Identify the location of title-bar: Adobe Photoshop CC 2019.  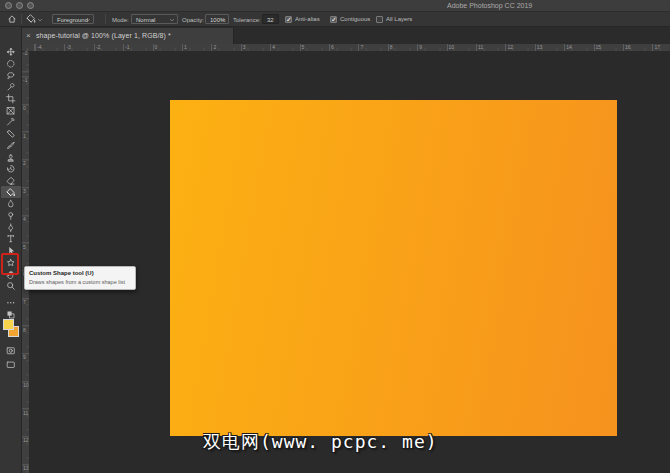
(335, 6).